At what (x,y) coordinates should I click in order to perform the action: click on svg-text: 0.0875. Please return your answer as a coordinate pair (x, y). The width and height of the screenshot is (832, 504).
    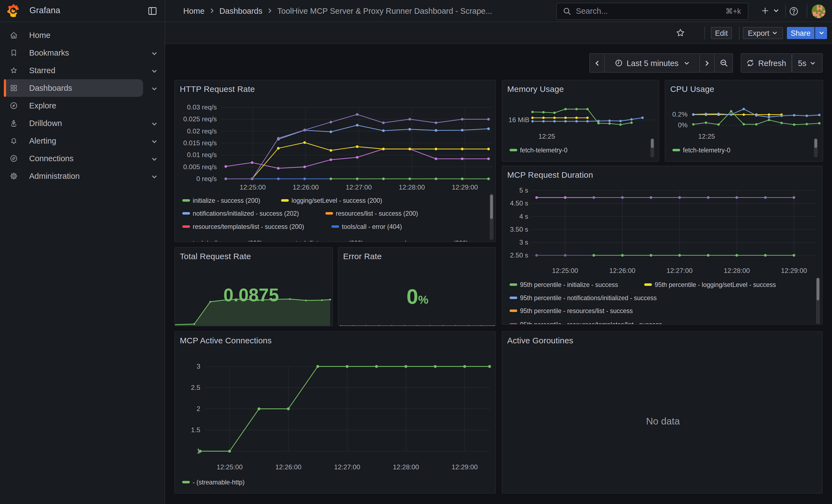
    Looking at the image, I should click on (251, 295).